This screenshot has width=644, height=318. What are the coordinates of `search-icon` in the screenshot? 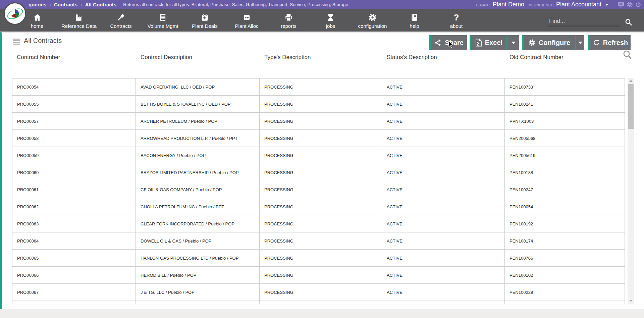 It's located at (629, 23).